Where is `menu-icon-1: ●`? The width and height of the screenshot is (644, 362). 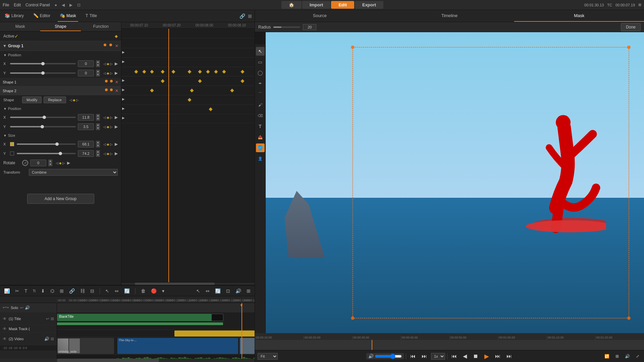 menu-icon-1: ● is located at coordinates (56, 5).